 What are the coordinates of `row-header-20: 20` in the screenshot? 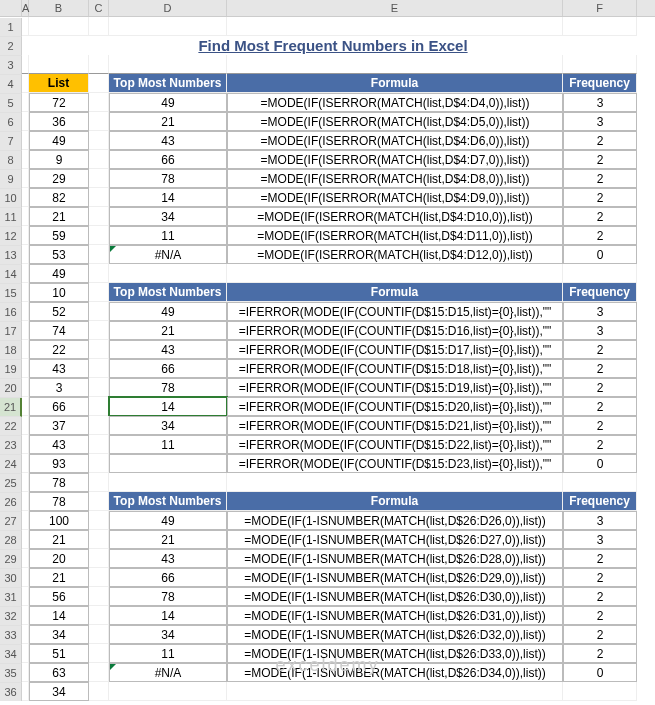 It's located at (11, 388).